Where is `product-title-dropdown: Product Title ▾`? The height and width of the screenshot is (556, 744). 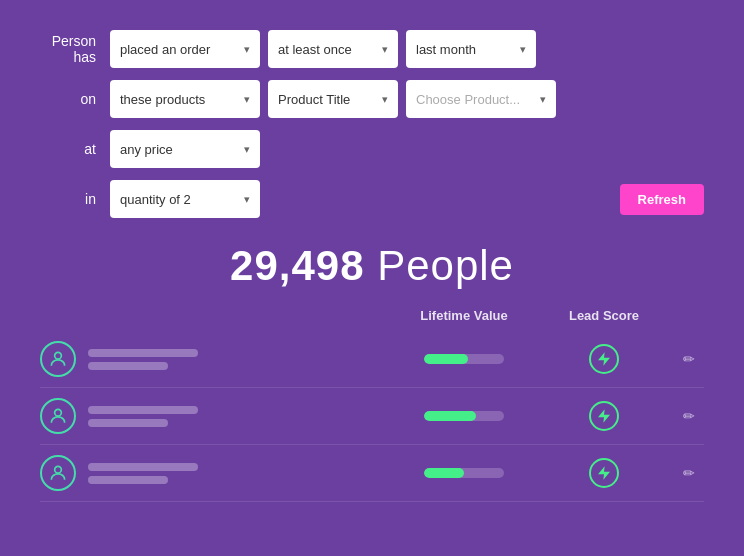
product-title-dropdown: Product Title ▾ is located at coordinates (333, 99).